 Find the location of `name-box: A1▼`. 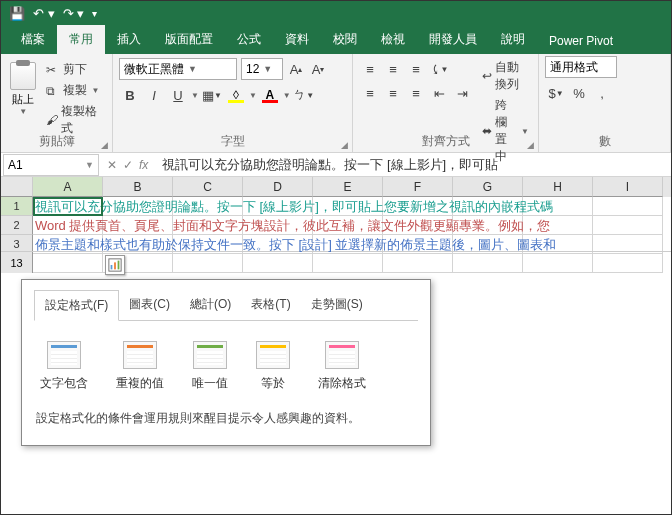

name-box: A1▼ is located at coordinates (51, 165).